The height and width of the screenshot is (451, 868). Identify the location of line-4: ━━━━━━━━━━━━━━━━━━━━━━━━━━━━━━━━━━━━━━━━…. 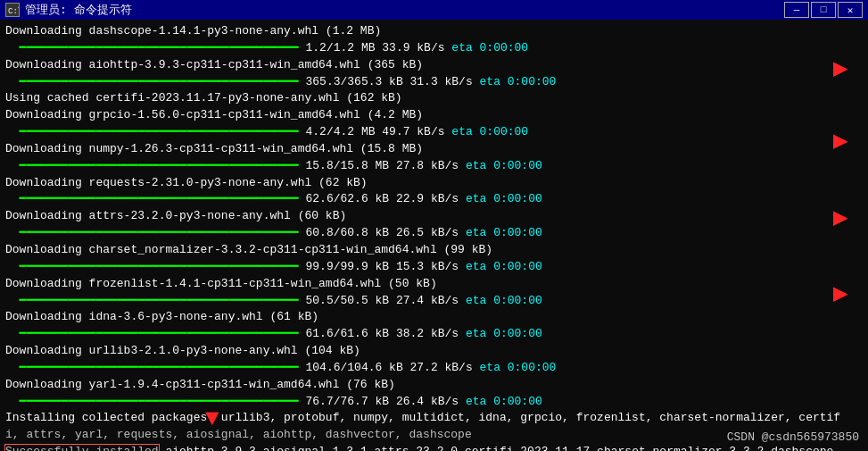
(434, 82).